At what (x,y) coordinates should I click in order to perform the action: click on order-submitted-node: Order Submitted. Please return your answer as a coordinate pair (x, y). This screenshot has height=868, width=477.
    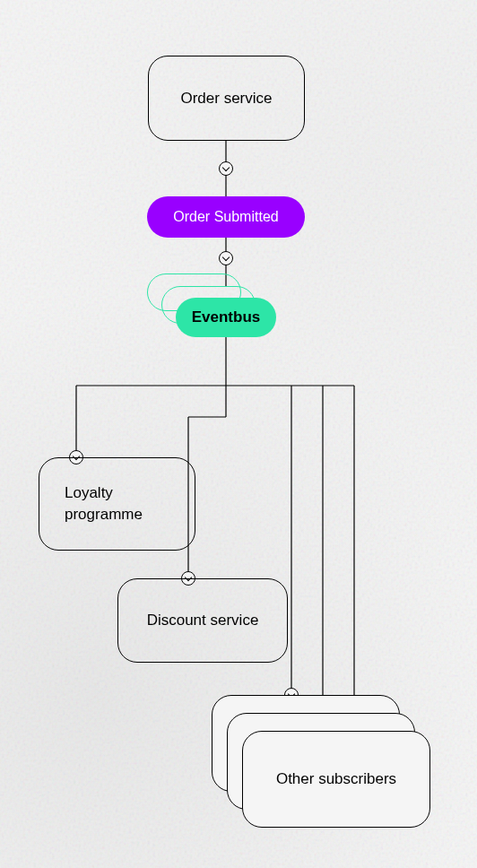
    Looking at the image, I should click on (226, 217).